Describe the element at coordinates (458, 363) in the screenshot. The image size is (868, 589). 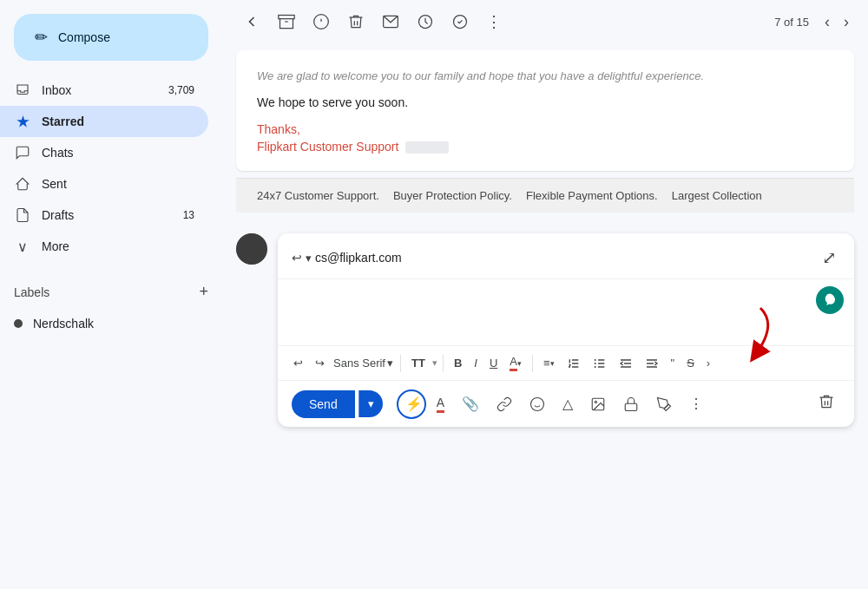
I see `bold-button: B` at that location.